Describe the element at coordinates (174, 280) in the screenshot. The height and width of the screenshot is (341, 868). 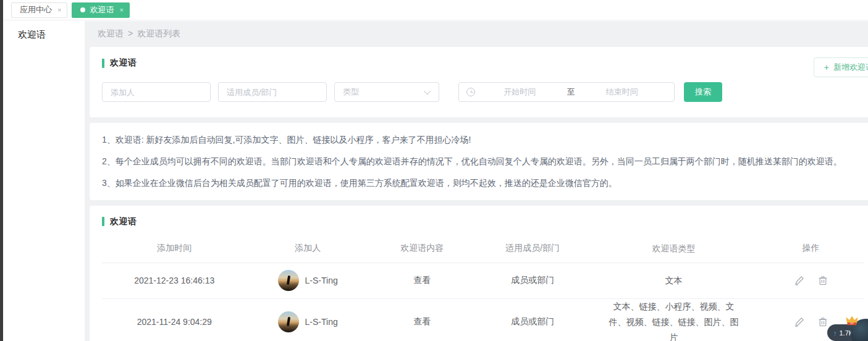
I see `cell-add-time: 2021-12-23 16:46:13` at that location.